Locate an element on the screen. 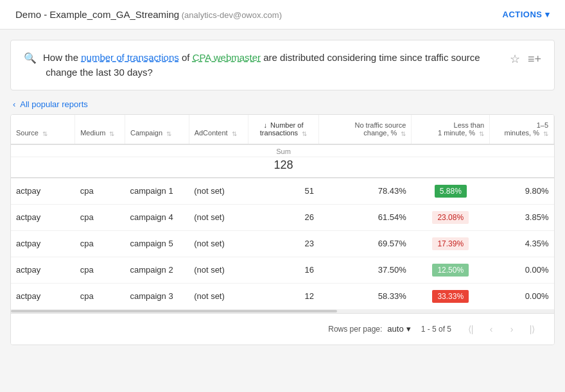  cell-1-5: 3.85% is located at coordinates (522, 217).